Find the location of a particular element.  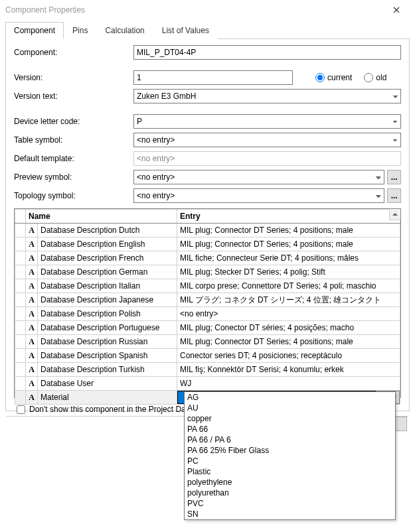

table-row: ADatabase Description DutchMIL plug; Con… is located at coordinates (208, 231).